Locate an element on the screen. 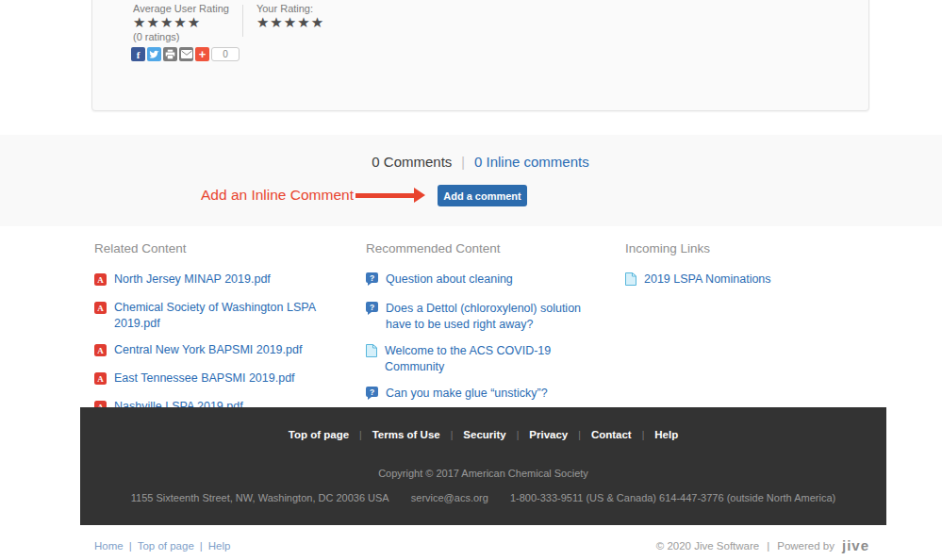  list-item: A Central New York BAPSMI 2019.pdf is located at coordinates (226, 351).